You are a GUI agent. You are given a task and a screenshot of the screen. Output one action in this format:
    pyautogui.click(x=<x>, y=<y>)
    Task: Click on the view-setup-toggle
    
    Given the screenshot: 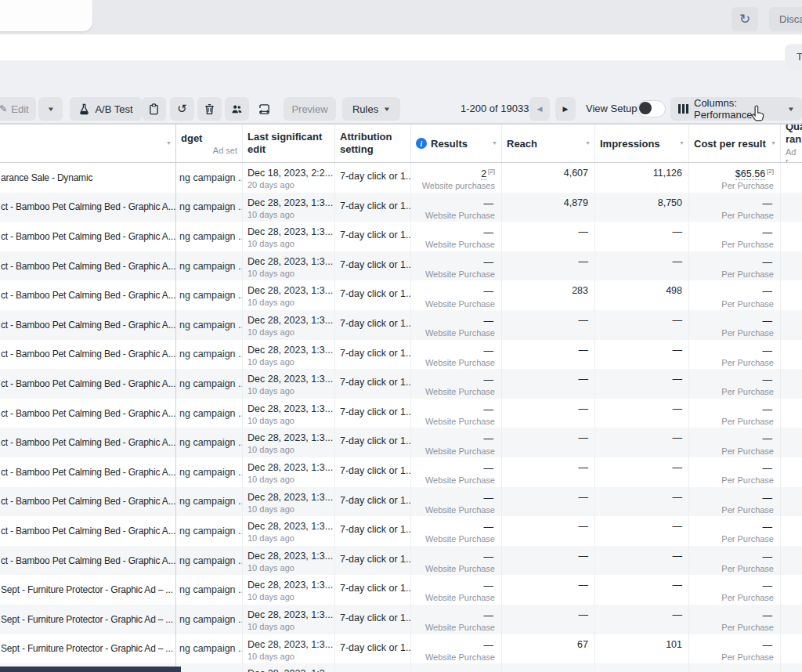 What is the action you would take?
    pyautogui.click(x=652, y=109)
    